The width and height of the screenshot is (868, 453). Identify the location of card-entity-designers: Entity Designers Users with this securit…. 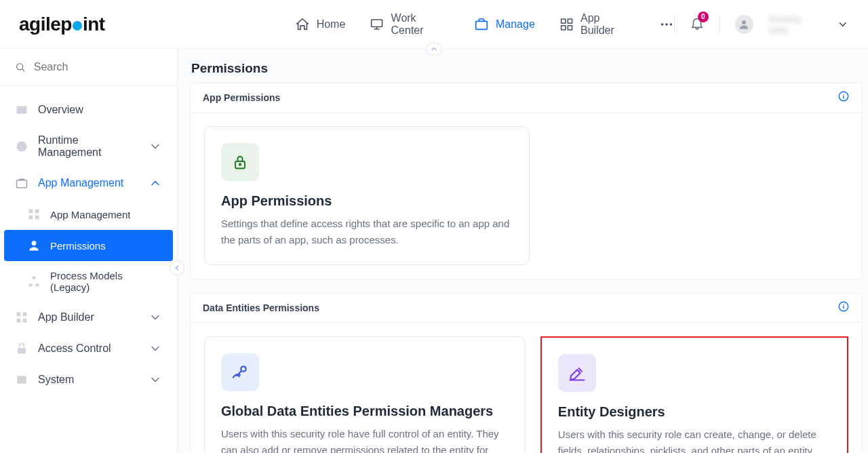
(694, 395).